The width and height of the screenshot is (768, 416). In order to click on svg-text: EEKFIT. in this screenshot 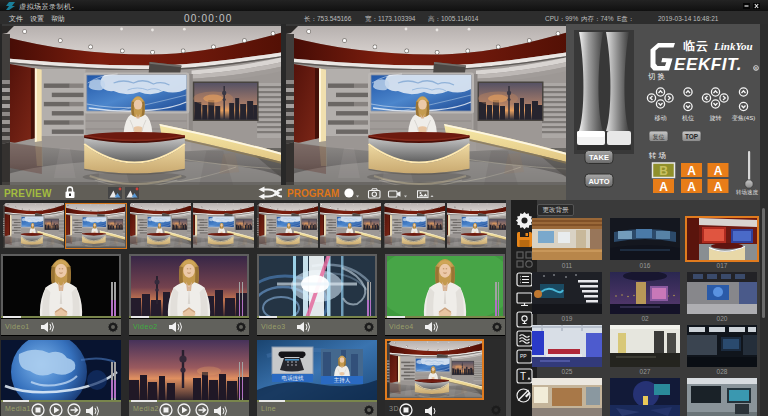, I will do `click(708, 64)`.